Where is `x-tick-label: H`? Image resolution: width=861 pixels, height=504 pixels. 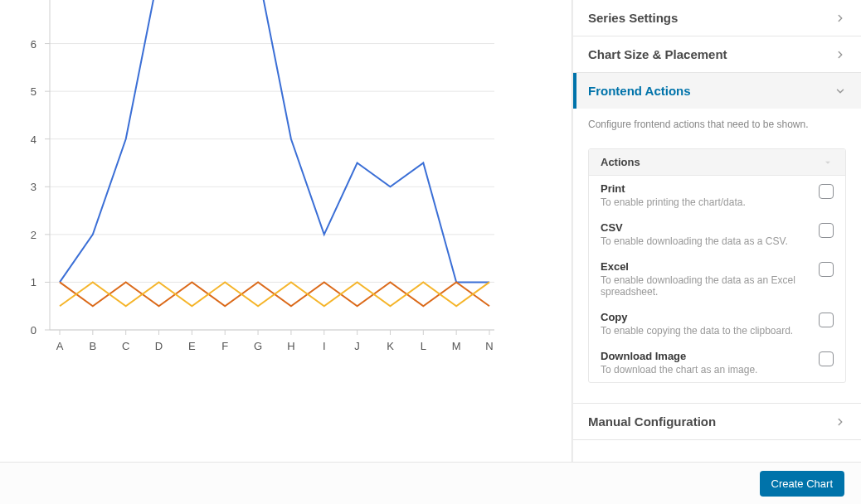 x-tick-label: H is located at coordinates (290, 346).